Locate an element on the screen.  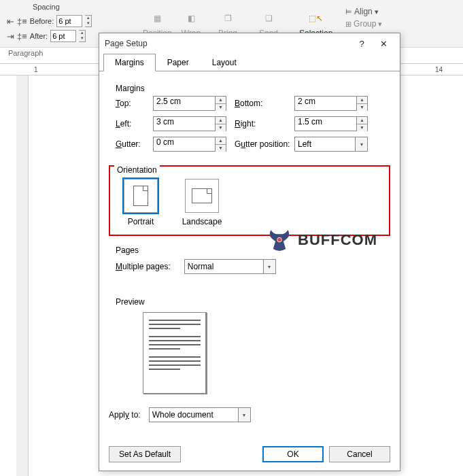
before-spinner: ▲▼ is located at coordinates (88, 21).